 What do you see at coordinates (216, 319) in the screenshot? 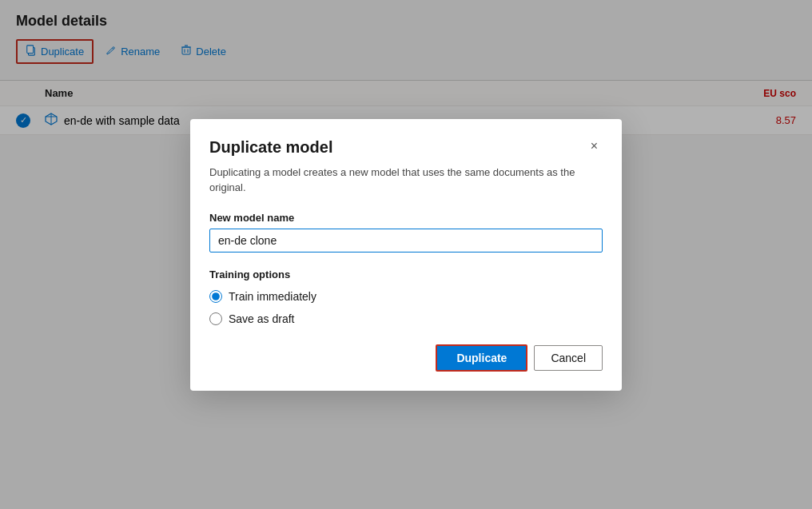
I see `save-as-draft-radio` at bounding box center [216, 319].